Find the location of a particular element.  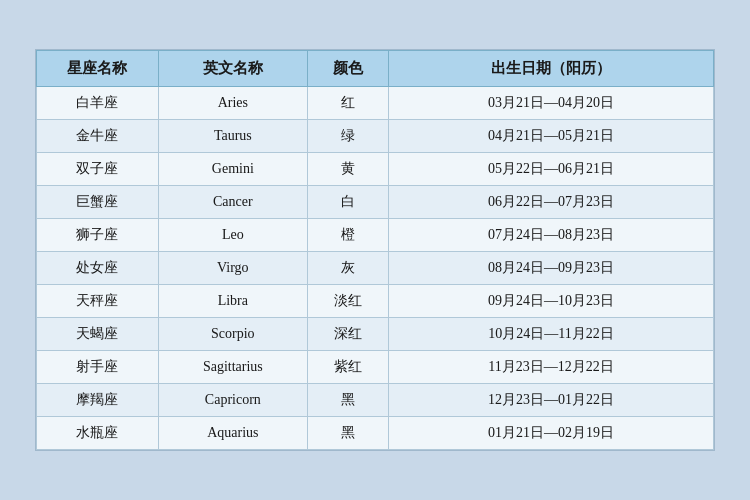

cell-en: Aries is located at coordinates (232, 104).